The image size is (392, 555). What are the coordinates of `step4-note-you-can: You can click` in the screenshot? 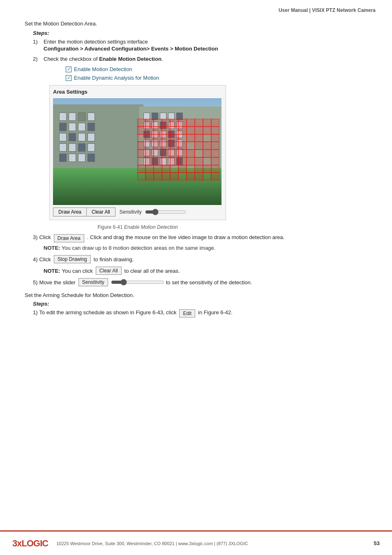 It's located at (77, 271).